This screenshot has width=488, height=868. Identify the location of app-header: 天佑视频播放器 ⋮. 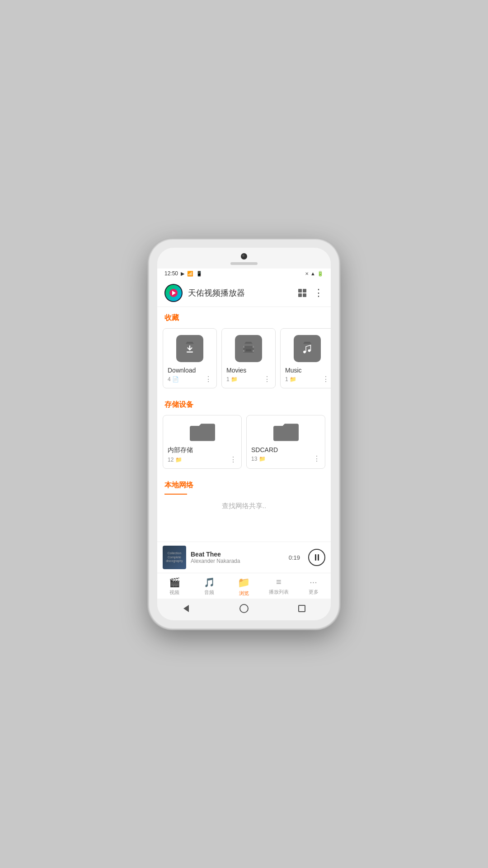
(244, 293).